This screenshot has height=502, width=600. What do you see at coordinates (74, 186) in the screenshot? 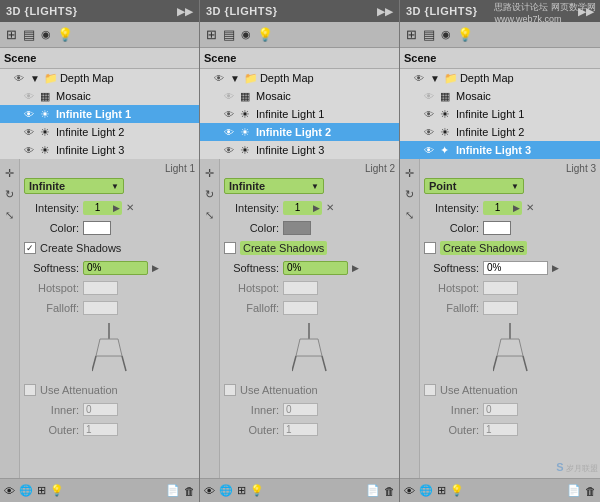
I see `type-dropdown: Infinite ▼` at bounding box center [74, 186].